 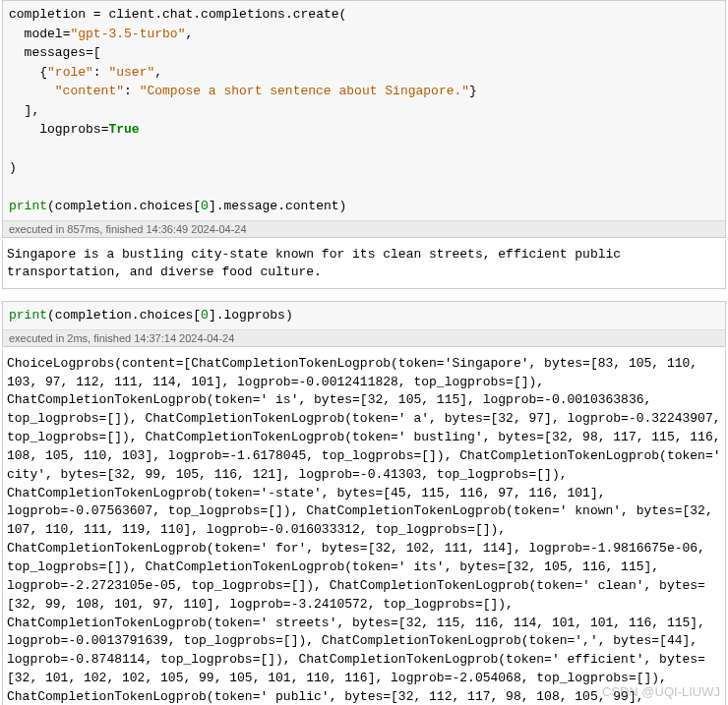 What do you see at coordinates (364, 338) in the screenshot?
I see `exec-status-2: executed in 2ms, finished 14:37:14 2024-…` at bounding box center [364, 338].